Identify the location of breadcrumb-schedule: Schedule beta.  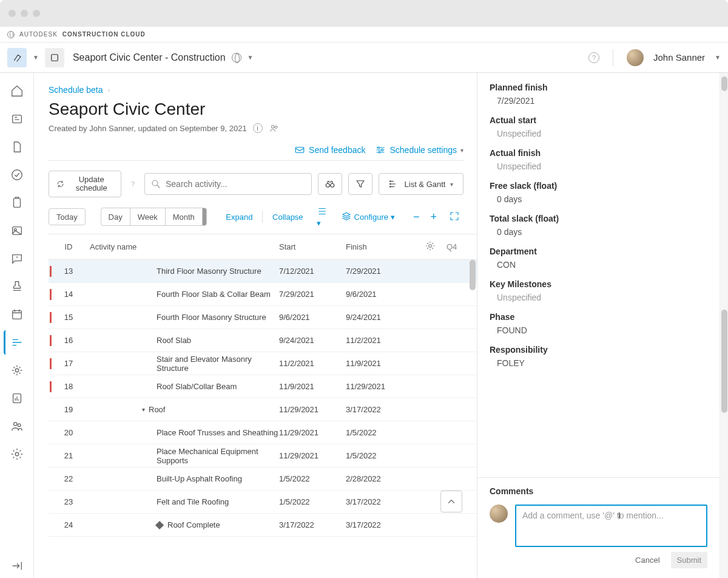
(76, 90).